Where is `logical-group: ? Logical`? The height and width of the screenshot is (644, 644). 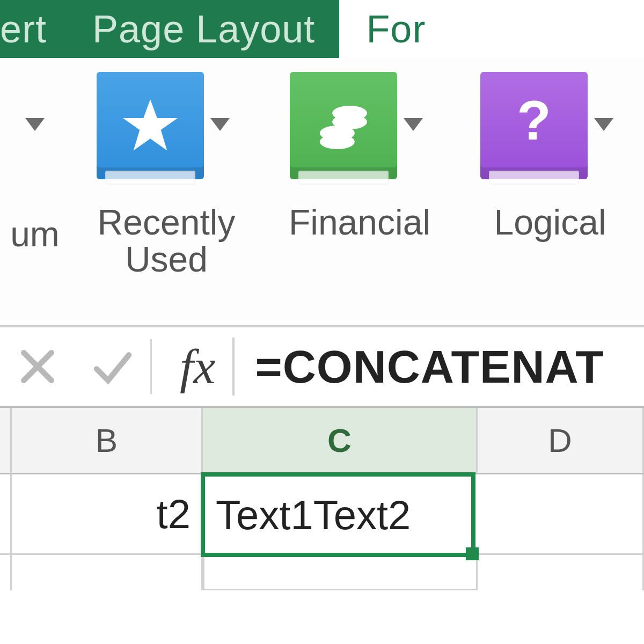 logical-group: ? Logical is located at coordinates (550, 157).